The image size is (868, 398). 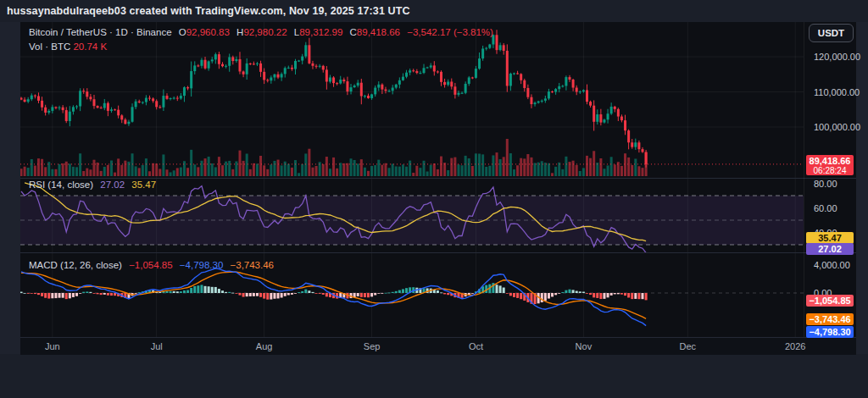 I want to click on time-axis-label: Jun, so click(x=53, y=346).